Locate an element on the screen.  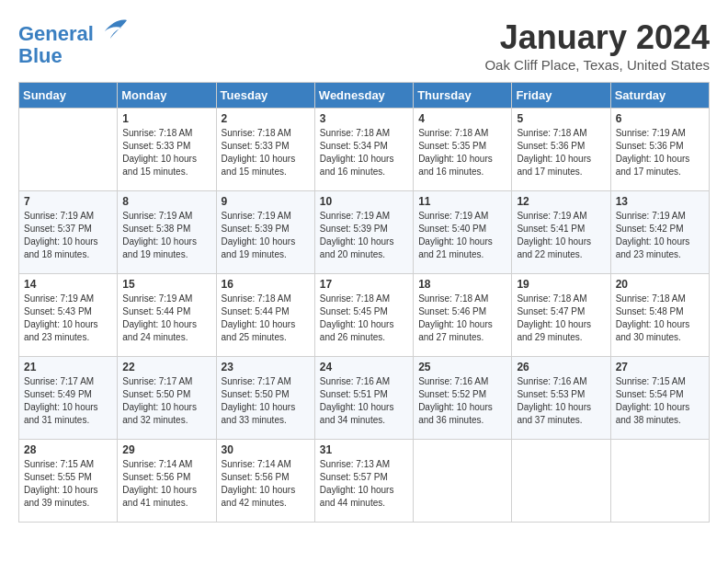
day-number: 29 is located at coordinates (166, 450).